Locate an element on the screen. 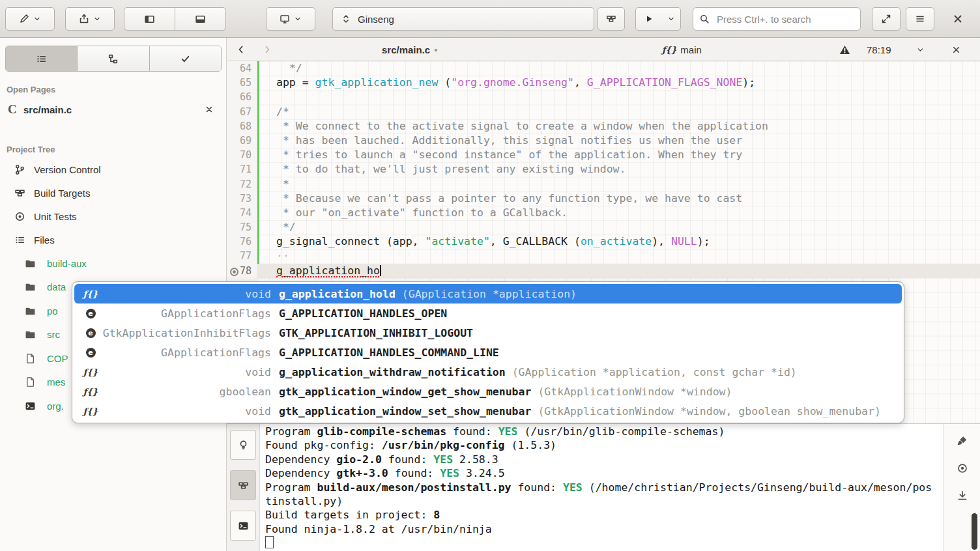  export-bundle-button is located at coordinates (90, 19).